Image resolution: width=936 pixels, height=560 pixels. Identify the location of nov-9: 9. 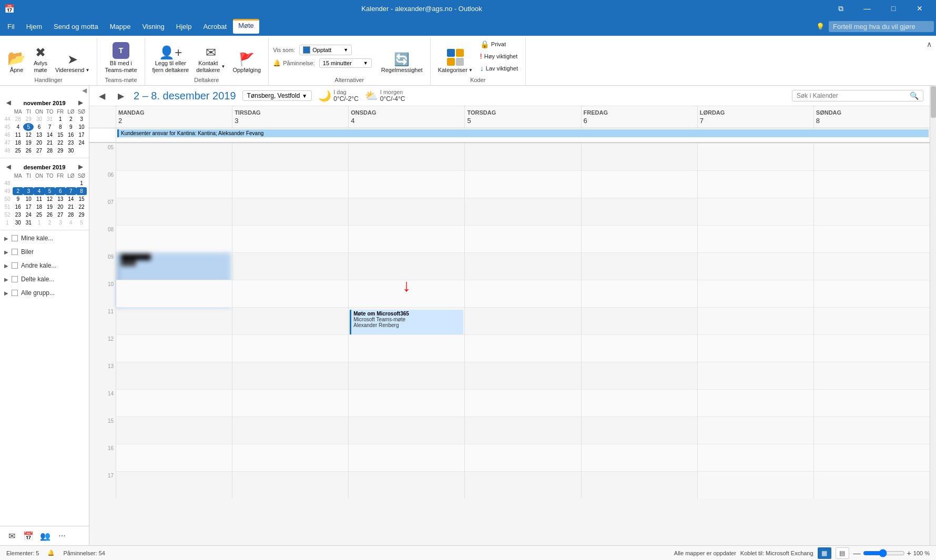
(71, 127).